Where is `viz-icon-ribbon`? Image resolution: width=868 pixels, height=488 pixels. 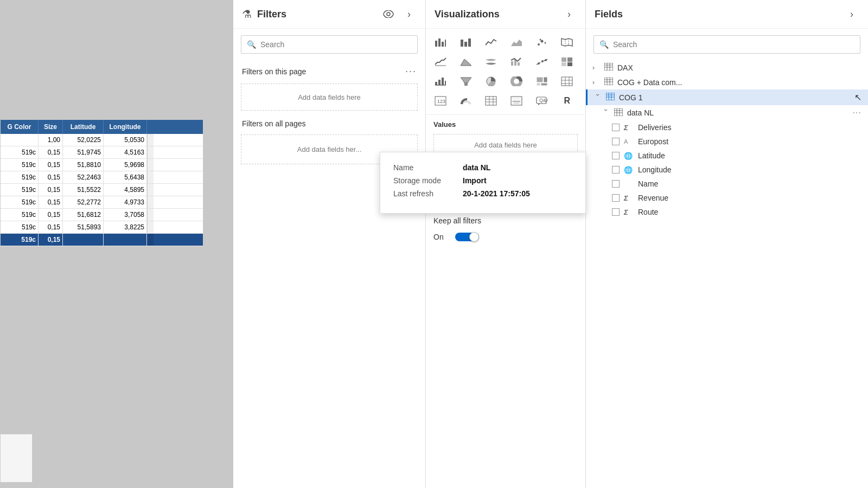
viz-icon-ribbon is located at coordinates (491, 62).